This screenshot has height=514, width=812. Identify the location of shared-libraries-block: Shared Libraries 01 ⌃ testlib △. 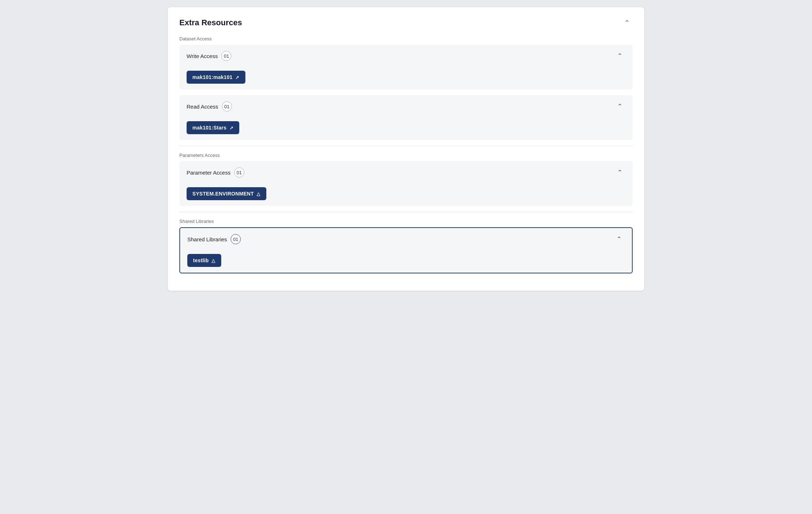
(406, 250).